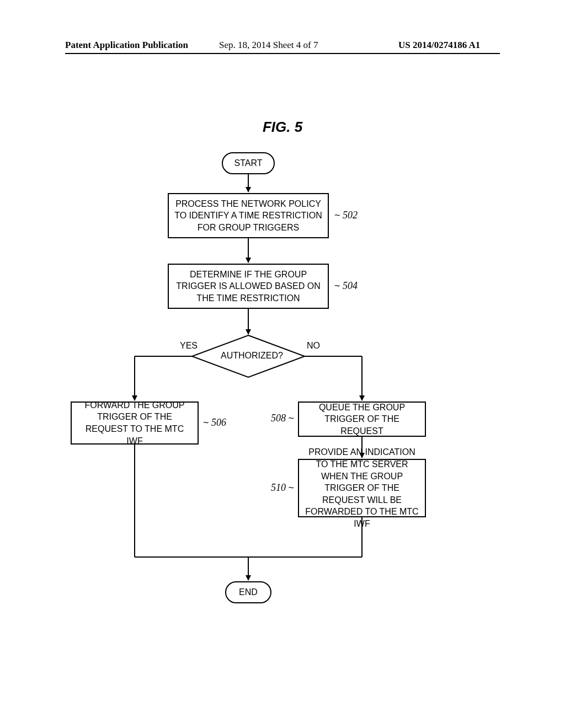 The image size is (565, 728). I want to click on ref-508: 508 ~, so click(282, 418).